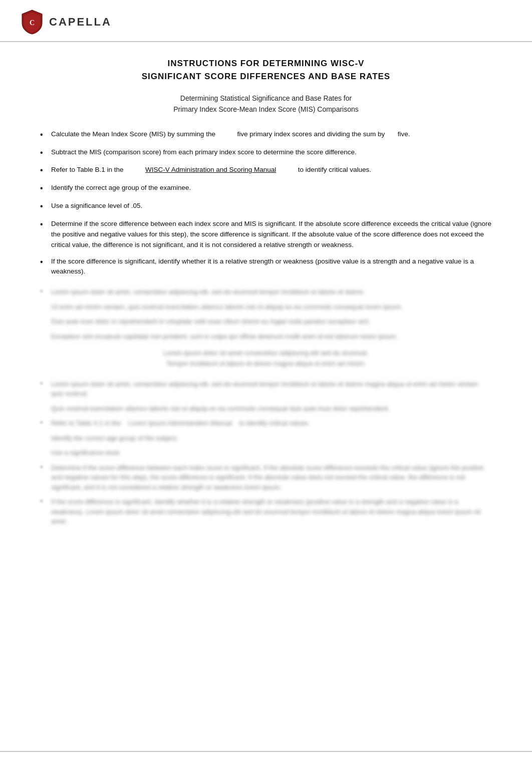 The image size is (532, 782). Describe the element at coordinates (80, 22) in the screenshot. I see `logo-text: CAPELLA` at that location.